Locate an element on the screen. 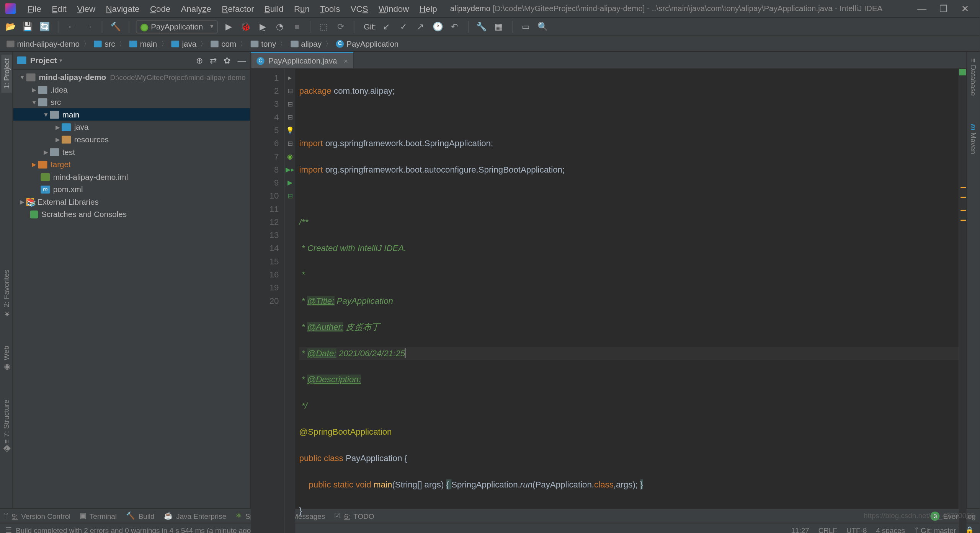 The height and width of the screenshot is (533, 980). run-config-selector: PayApplication is located at coordinates (177, 26).